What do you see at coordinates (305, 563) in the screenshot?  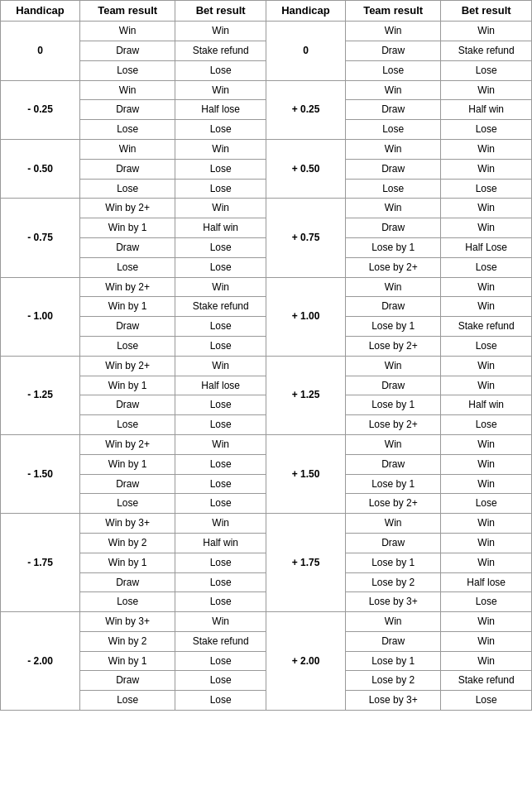 I see `handicap-cell-right: + 1.75` at bounding box center [305, 563].